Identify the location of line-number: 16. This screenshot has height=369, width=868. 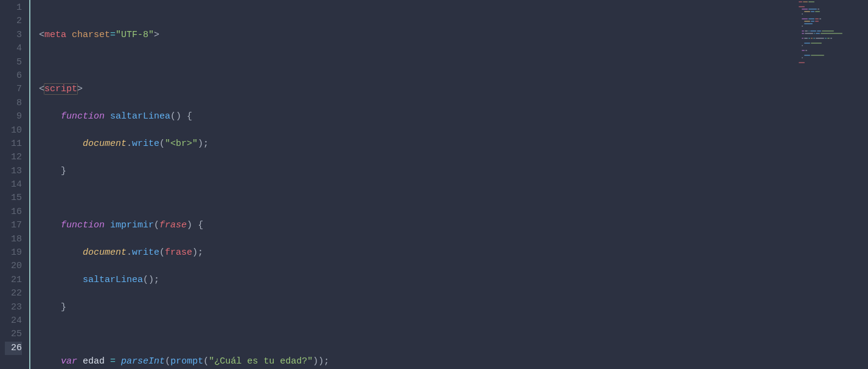
(13, 212).